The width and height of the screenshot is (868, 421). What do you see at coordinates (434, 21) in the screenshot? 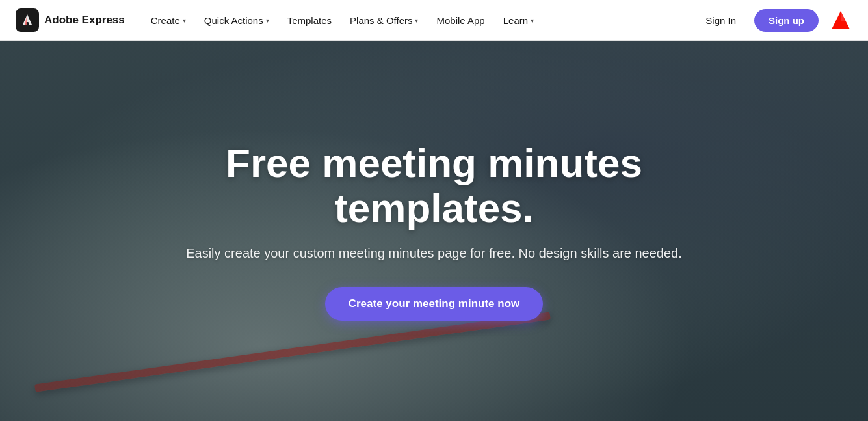
I see `main-nav: Adobe Express Create ▾ Quick Actions ▾ T…` at bounding box center [434, 21].